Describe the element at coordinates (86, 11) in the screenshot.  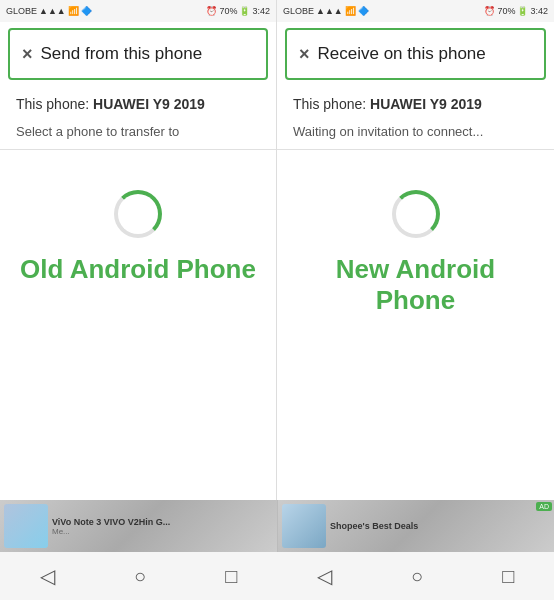
I see `bluetooth-icon-left: 🔷` at that location.